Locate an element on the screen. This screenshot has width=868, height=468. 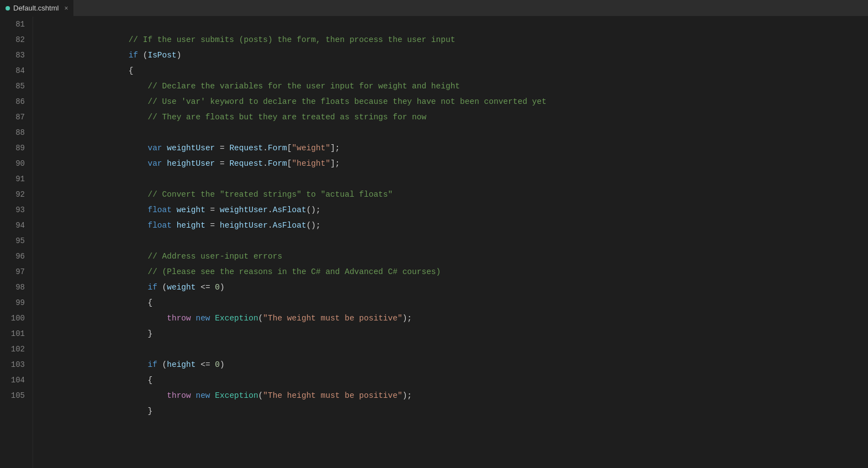
tab-default-cshtml: Default.cshtml × is located at coordinates (37, 8).